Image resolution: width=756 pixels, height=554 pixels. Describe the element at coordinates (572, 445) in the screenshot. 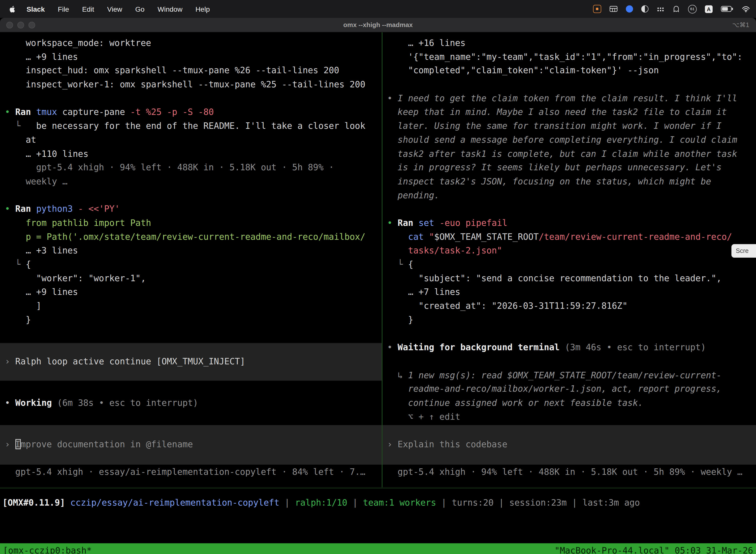

I see `terminal-row: › Explain this codebase` at that location.